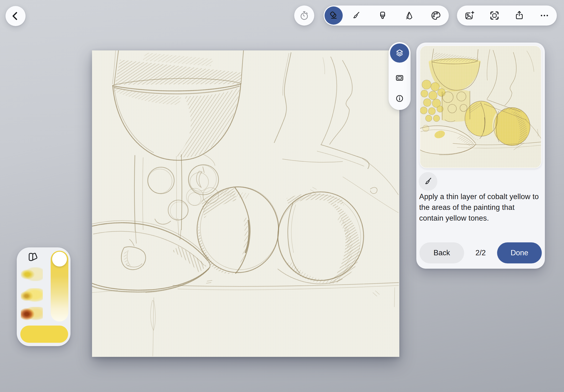  What do you see at coordinates (399, 53) in the screenshot?
I see `layers-button` at bounding box center [399, 53].